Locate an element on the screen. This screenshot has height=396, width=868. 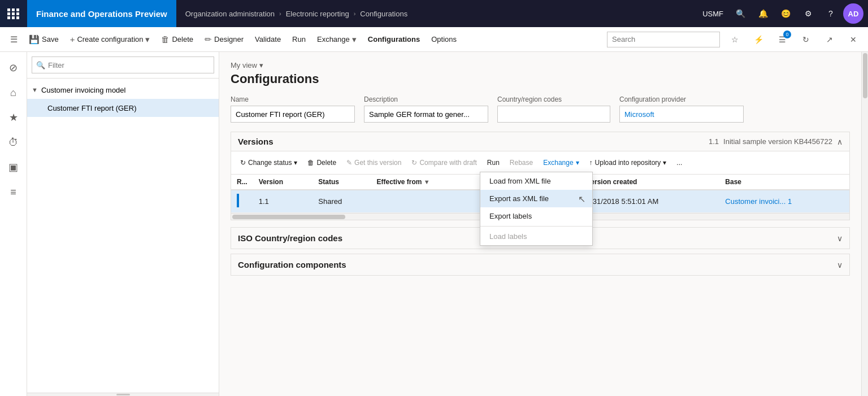
configurations-button: Configurations is located at coordinates (394, 40).